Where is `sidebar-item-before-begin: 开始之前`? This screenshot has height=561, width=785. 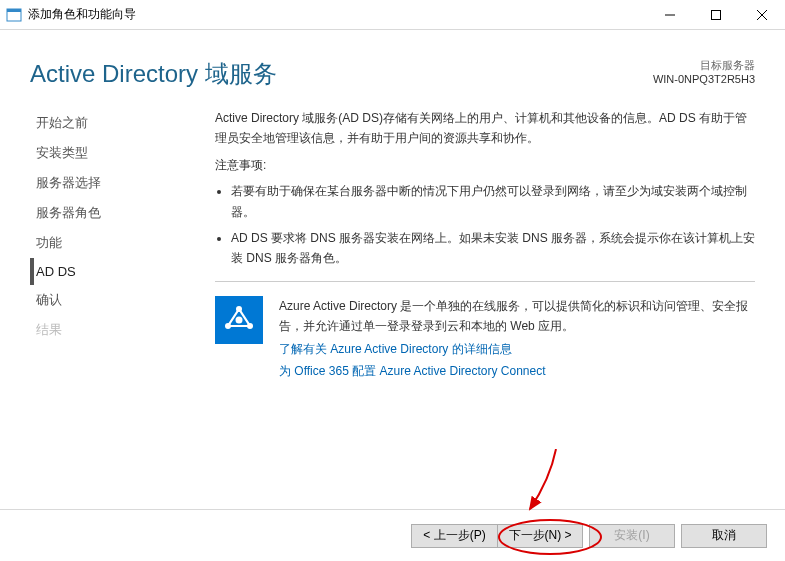
sidebar-item-before-begin: 开始之前 is located at coordinates (108, 123).